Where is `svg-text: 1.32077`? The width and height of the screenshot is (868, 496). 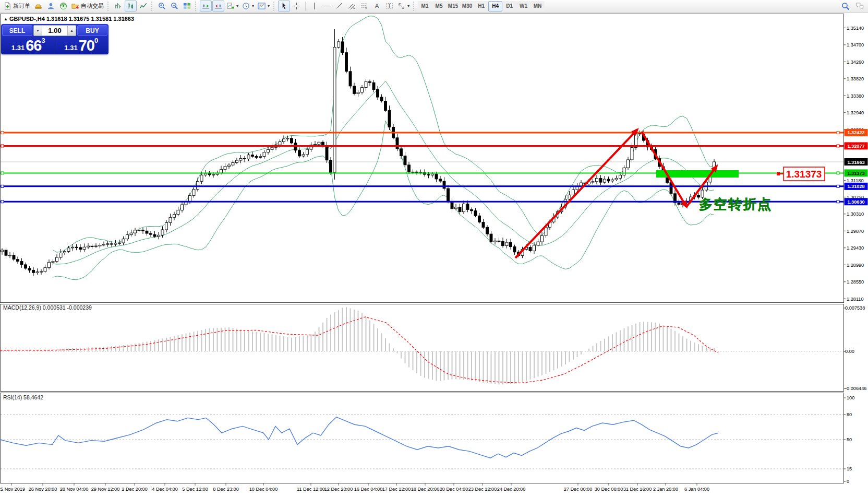 svg-text: 1.32077 is located at coordinates (855, 146).